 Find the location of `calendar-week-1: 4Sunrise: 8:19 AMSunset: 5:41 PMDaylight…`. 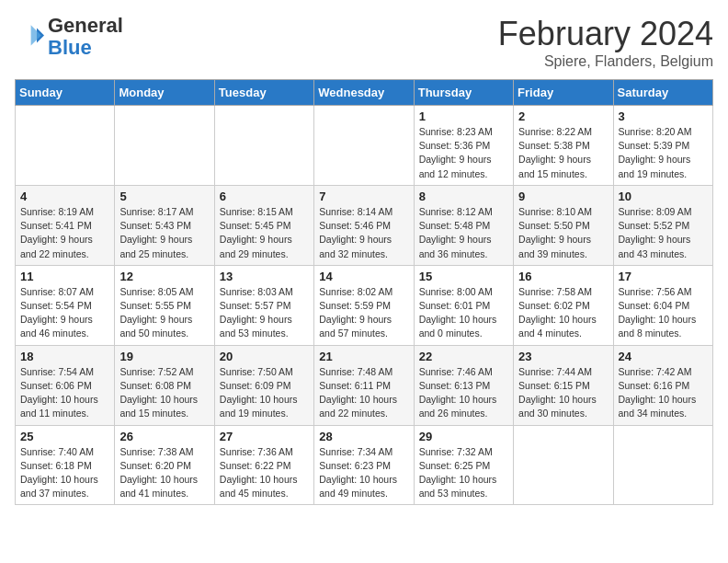

calendar-week-1: 4Sunrise: 8:19 AMSunset: 5:41 PMDaylight… is located at coordinates (364, 224).